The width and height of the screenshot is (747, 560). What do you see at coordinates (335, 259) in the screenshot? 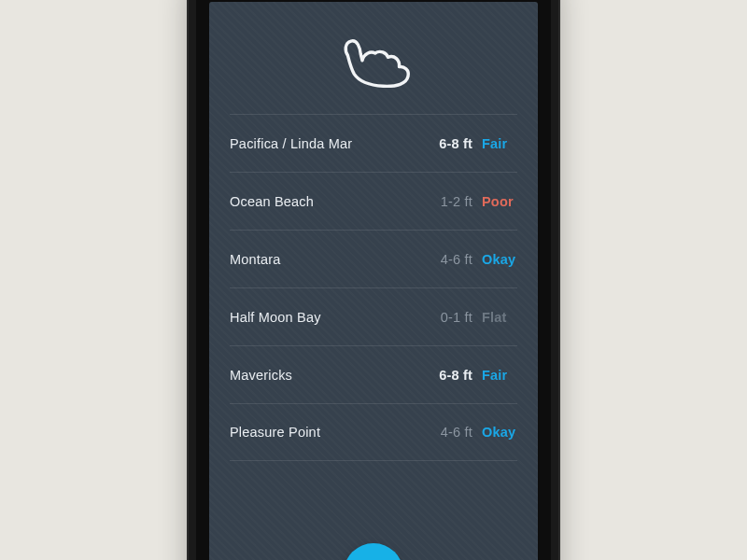
I see `spot-name: Montara` at bounding box center [335, 259].